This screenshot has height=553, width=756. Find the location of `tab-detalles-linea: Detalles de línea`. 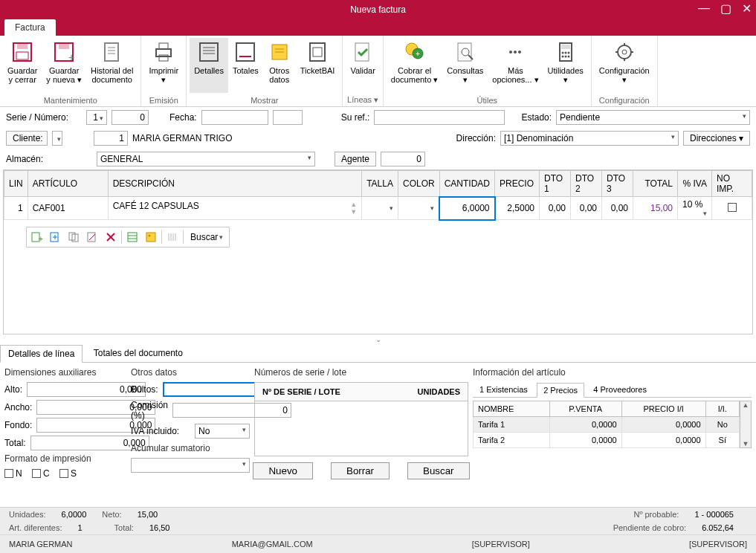

tab-detalles-linea: Detalles de línea is located at coordinates (42, 354).